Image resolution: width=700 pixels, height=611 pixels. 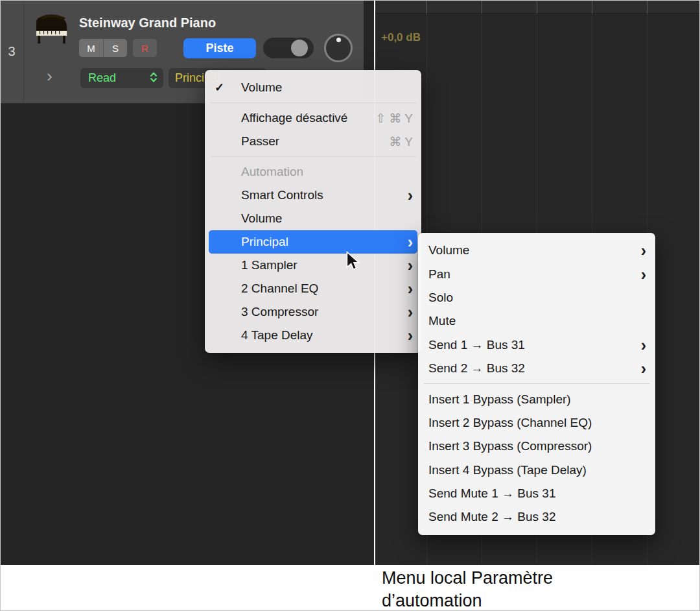 What do you see at coordinates (277, 335) in the screenshot?
I see `menu-item-label: 4 Tape Delay` at bounding box center [277, 335].